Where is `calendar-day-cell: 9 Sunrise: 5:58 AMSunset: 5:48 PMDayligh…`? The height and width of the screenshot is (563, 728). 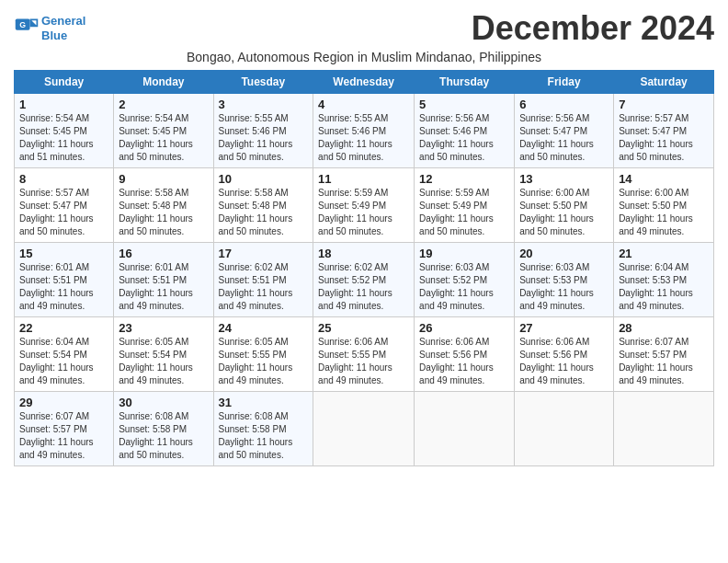
calendar-day-cell: 9 Sunrise: 5:58 AMSunset: 5:48 PMDayligh… is located at coordinates (164, 206).